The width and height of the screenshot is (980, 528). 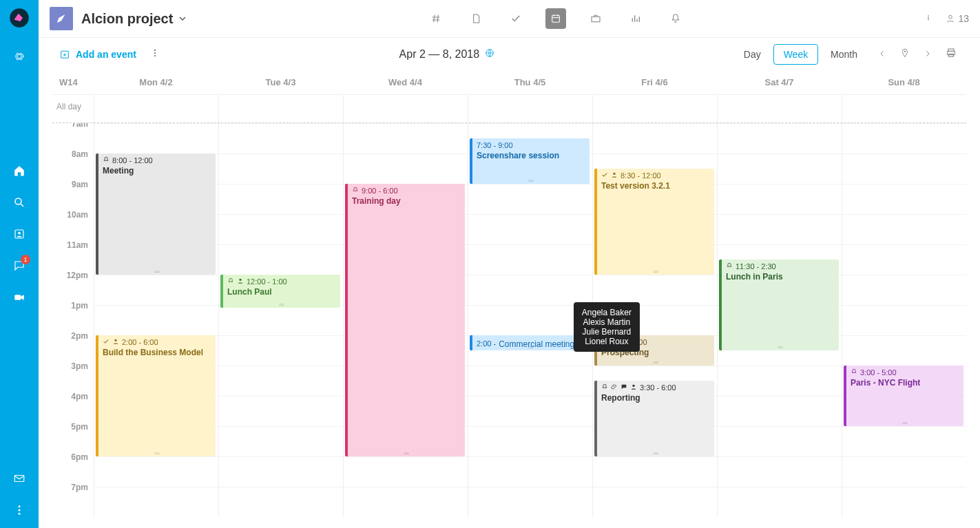 What do you see at coordinates (640, 176) in the screenshot?
I see `event-time: 8:30 - 12:00` at bounding box center [640, 176].